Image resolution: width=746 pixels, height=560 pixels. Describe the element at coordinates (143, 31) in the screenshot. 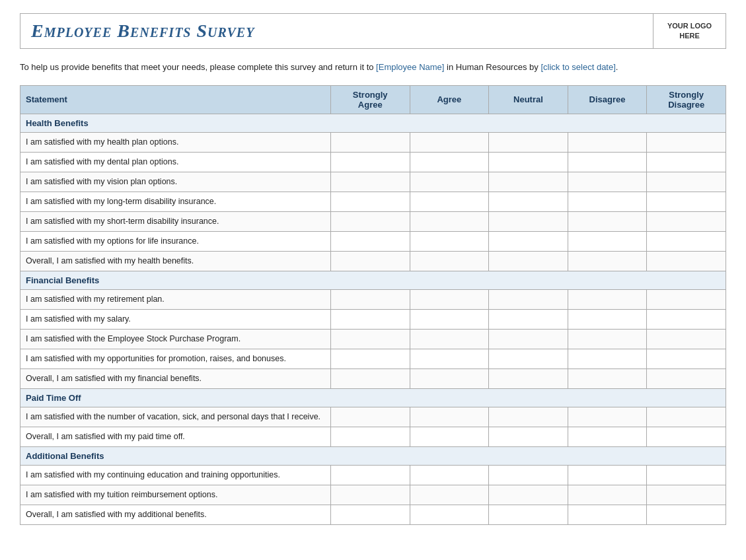

I see `survey-title: Employee Benefits Survey` at that location.